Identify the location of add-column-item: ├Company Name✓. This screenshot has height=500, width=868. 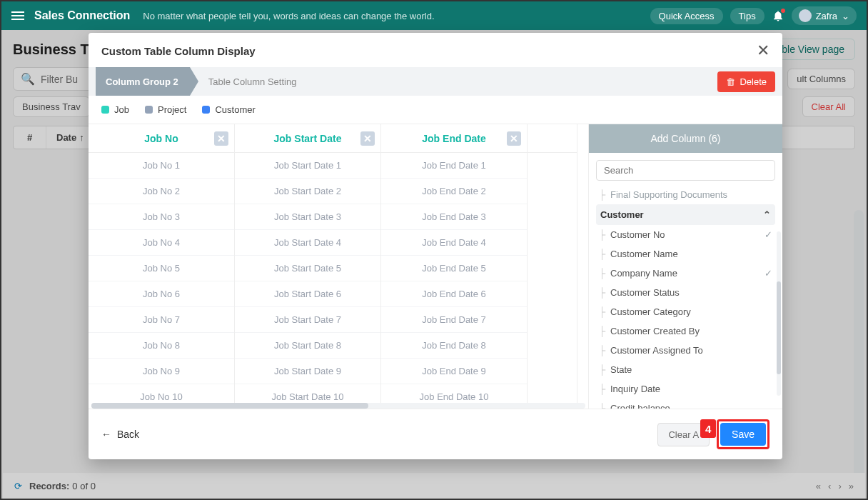
(685, 273).